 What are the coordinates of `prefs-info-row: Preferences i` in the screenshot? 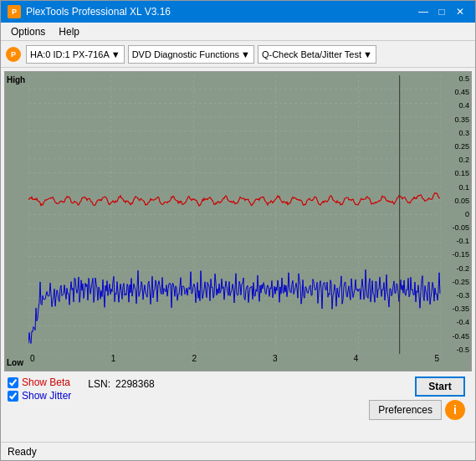 It's located at (417, 410).